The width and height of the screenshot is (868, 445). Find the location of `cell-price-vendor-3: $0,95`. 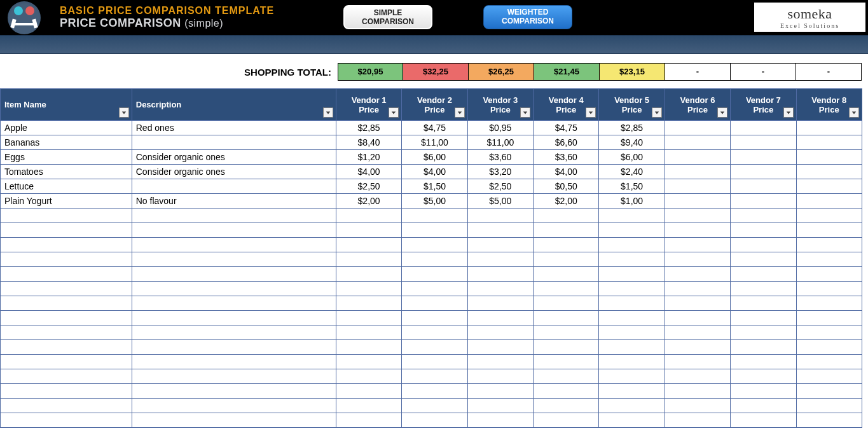

cell-price-vendor-3: $0,95 is located at coordinates (500, 128).